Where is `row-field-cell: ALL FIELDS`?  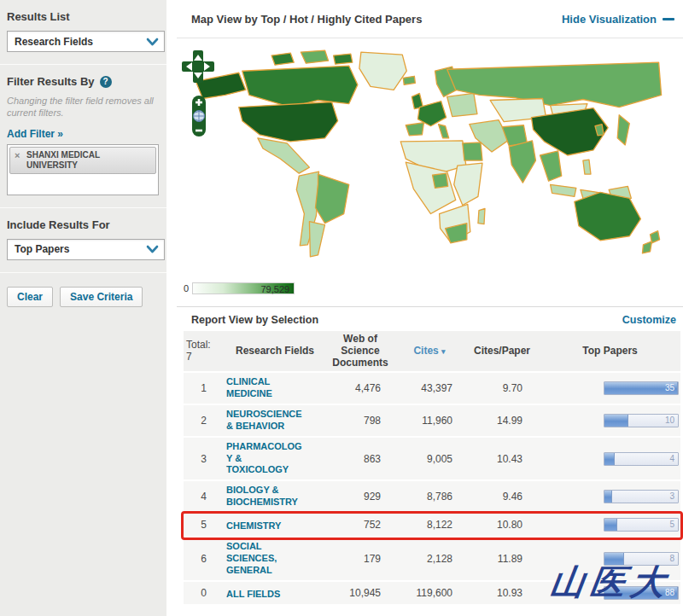 row-field-cell: ALL FIELDS is located at coordinates (275, 593).